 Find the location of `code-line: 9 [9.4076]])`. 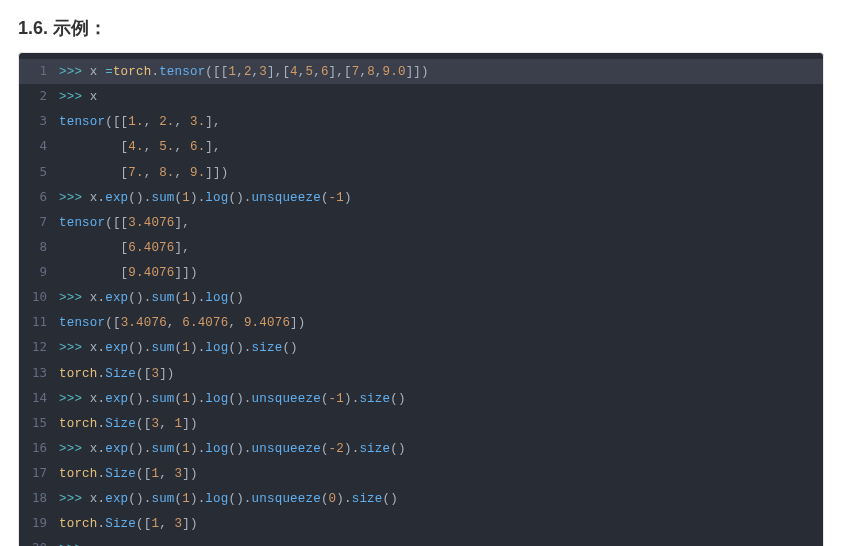

code-line: 9 [9.4076]]) is located at coordinates (421, 272).